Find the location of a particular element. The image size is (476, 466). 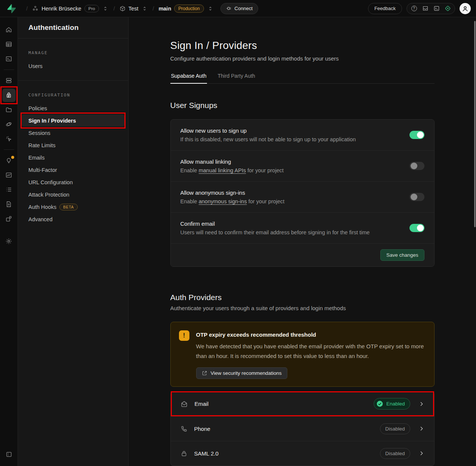

rail-collapse-panel-button is located at coordinates (9, 454).